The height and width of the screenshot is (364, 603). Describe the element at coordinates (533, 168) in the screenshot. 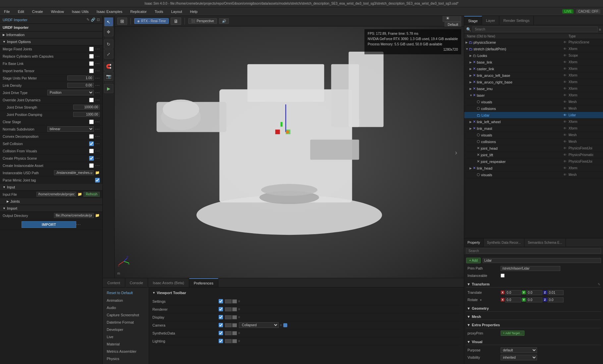

I see `tree-row: ▶ ✕ link_head 👁 Xform` at that location.